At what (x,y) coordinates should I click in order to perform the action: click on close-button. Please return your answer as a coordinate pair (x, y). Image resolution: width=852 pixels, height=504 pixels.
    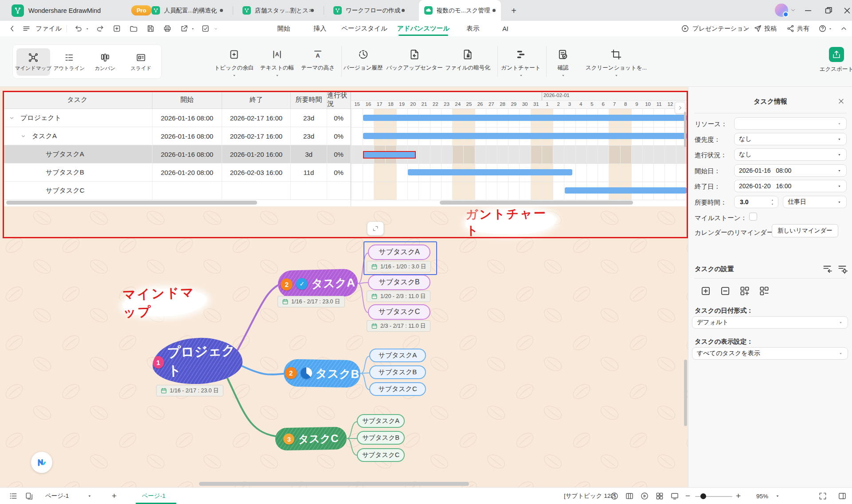
    Looking at the image, I should click on (847, 11).